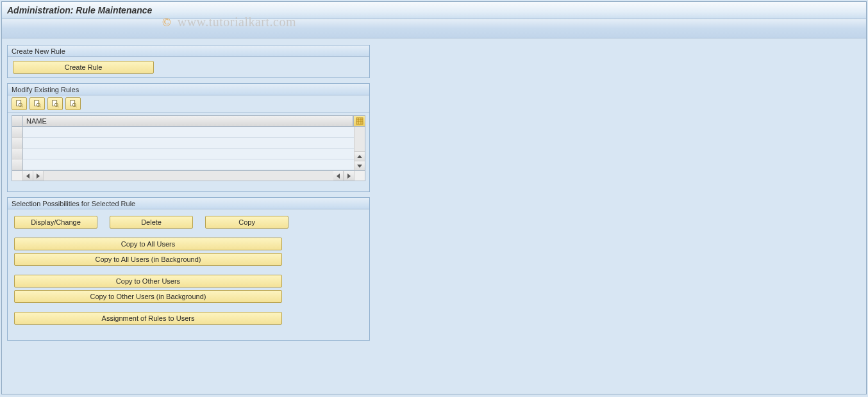  What do you see at coordinates (28, 175) in the screenshot?
I see `hscroll-left` at bounding box center [28, 175].